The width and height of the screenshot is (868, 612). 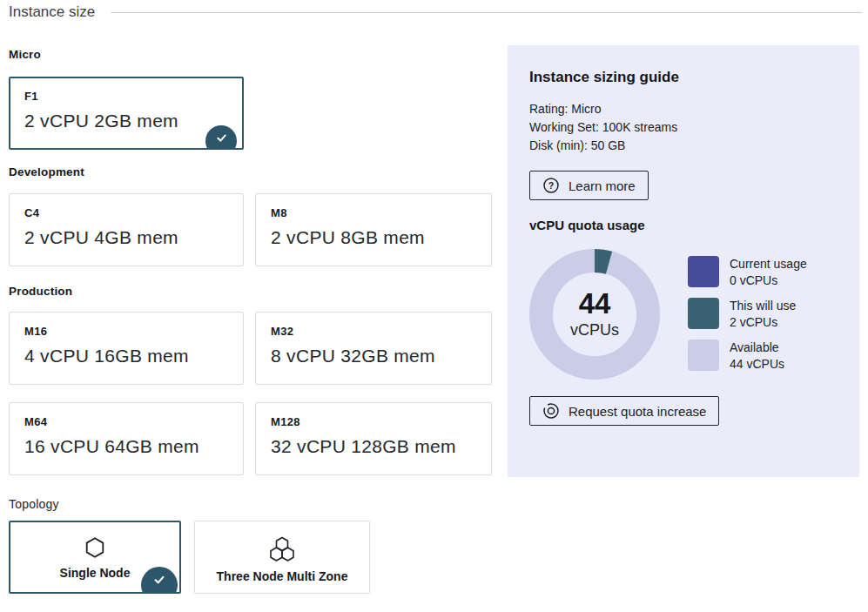 What do you see at coordinates (757, 364) in the screenshot?
I see `legend-value: 44 vCPUs` at bounding box center [757, 364].